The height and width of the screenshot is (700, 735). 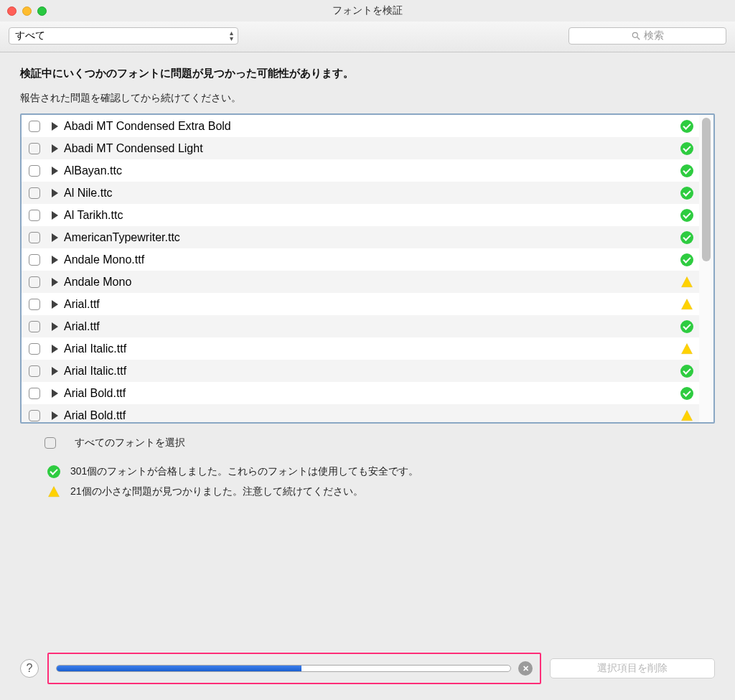 What do you see at coordinates (706, 190) in the screenshot?
I see `scrollbar-thumb` at bounding box center [706, 190].